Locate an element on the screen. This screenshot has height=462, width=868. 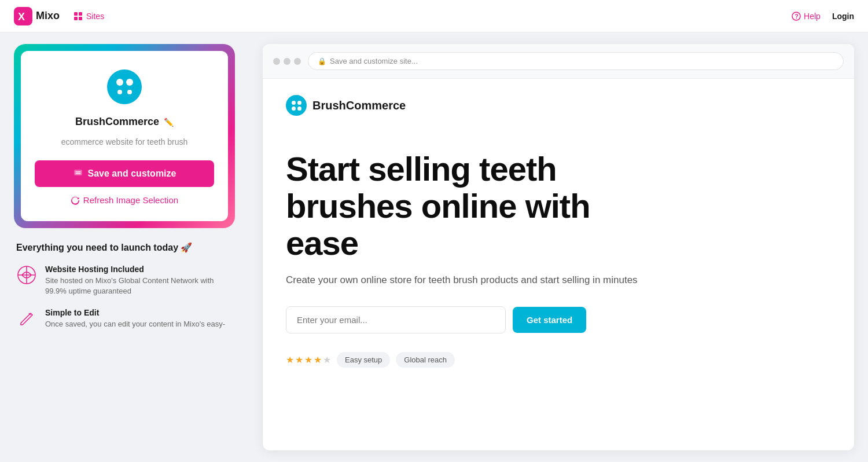
site-logo-circle is located at coordinates (124, 87).